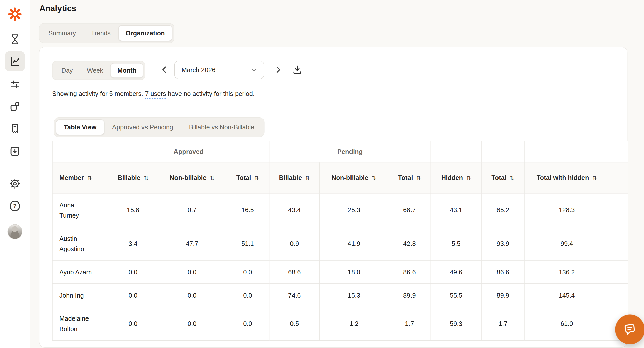 This screenshot has width=644, height=348. What do you see at coordinates (15, 184) in the screenshot?
I see `sidebar-item-settings` at bounding box center [15, 184].